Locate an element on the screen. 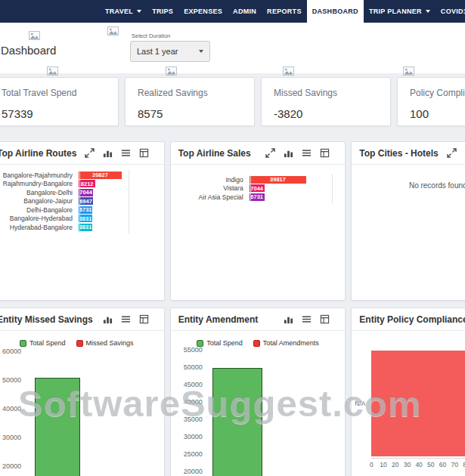  category-label: Vistara is located at coordinates (210, 188).